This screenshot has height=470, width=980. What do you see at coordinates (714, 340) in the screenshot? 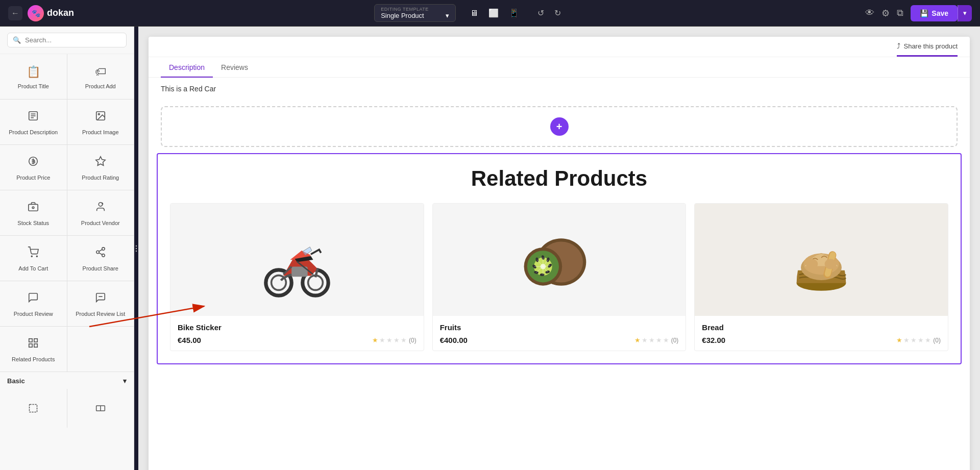
I see `product-price-bread: €32.00` at bounding box center [714, 340].